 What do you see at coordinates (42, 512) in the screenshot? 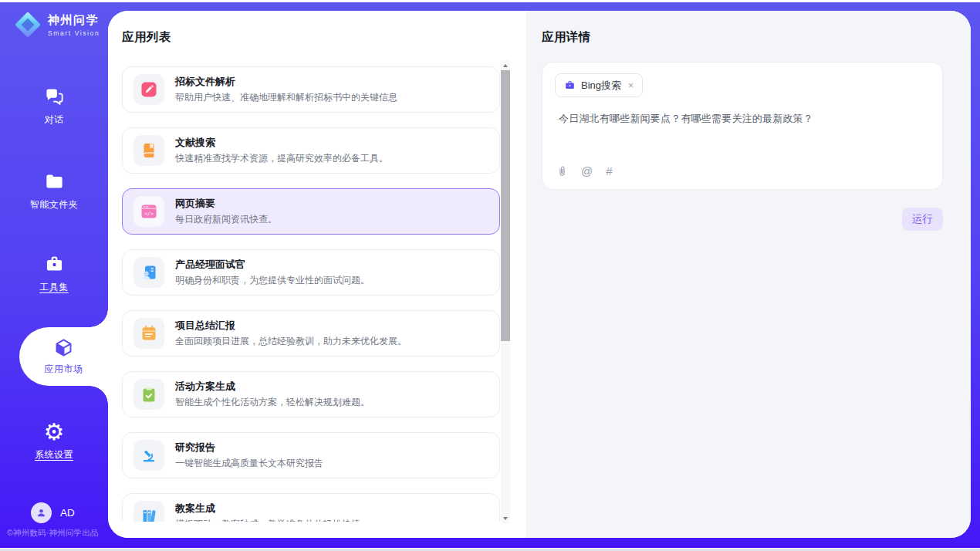
I see `avatar` at bounding box center [42, 512].